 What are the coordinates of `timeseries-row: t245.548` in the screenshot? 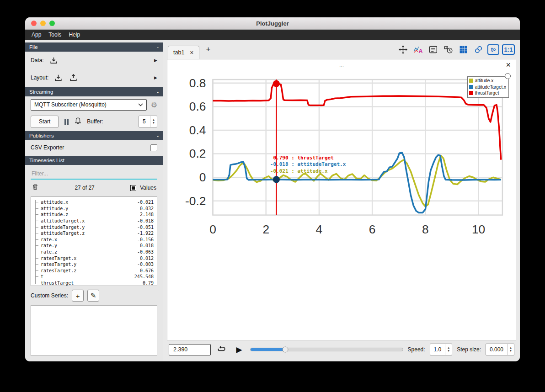 It's located at (95, 277).